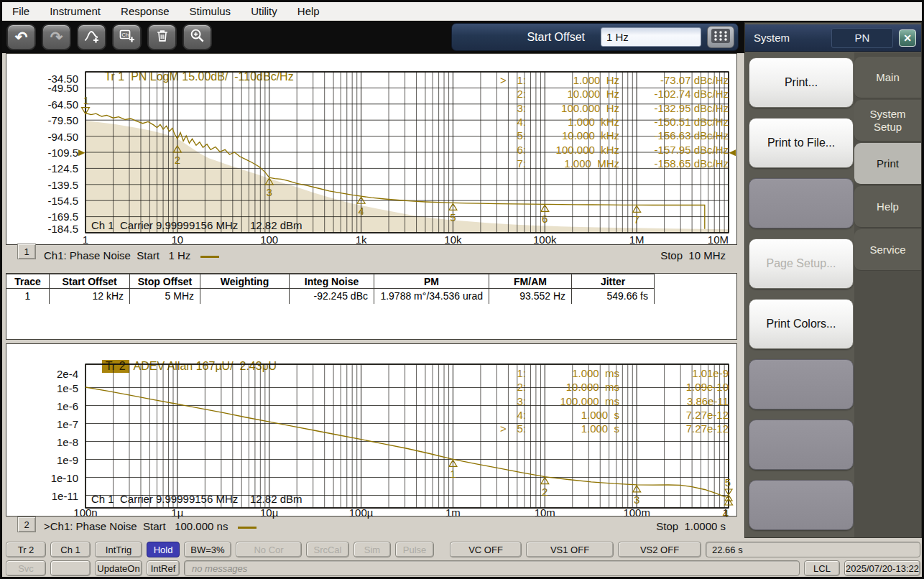 Image resolution: width=924 pixels, height=579 pixels. What do you see at coordinates (862, 38) in the screenshot?
I see `panel-context-tab-pn: PN` at bounding box center [862, 38].